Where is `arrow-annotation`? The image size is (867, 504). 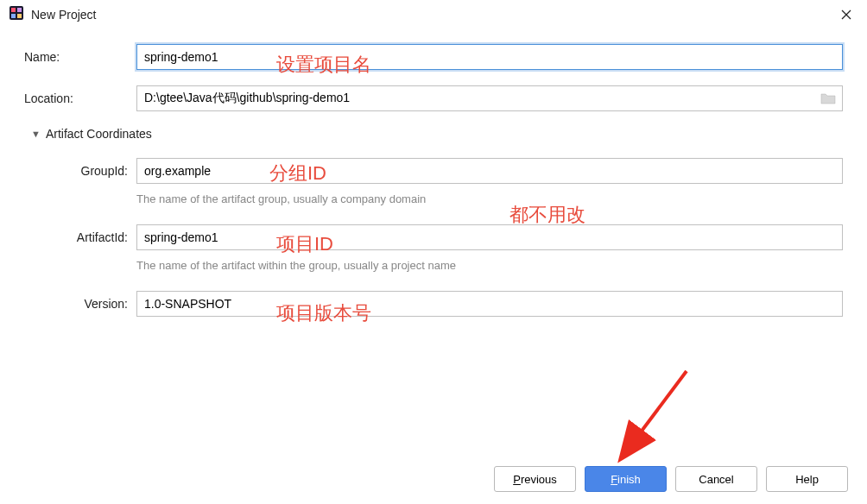 arrow-annotation is located at coordinates (656, 423).